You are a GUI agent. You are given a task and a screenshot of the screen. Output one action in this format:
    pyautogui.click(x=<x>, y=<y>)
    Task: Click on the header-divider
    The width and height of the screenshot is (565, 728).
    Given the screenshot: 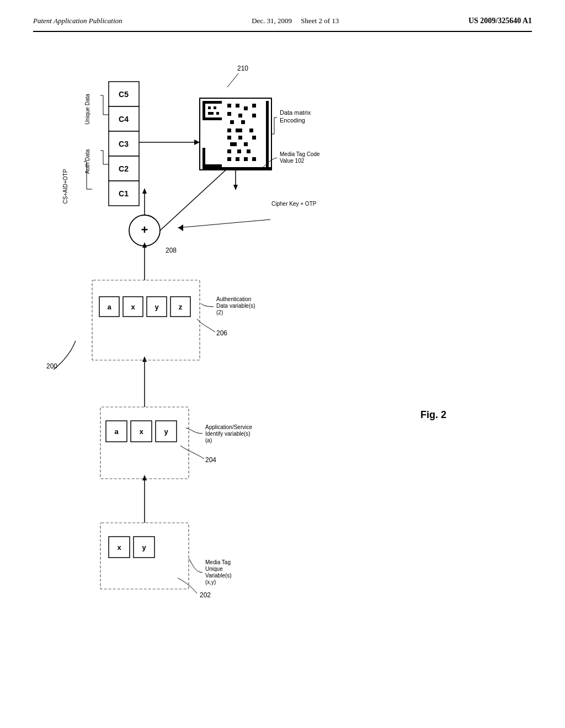 What is the action you would take?
    pyautogui.click(x=282, y=31)
    